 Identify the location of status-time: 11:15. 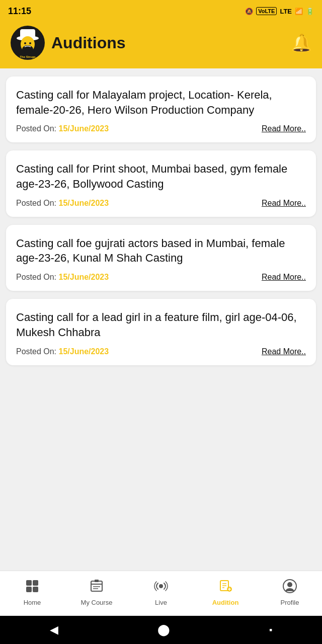
(20, 11).